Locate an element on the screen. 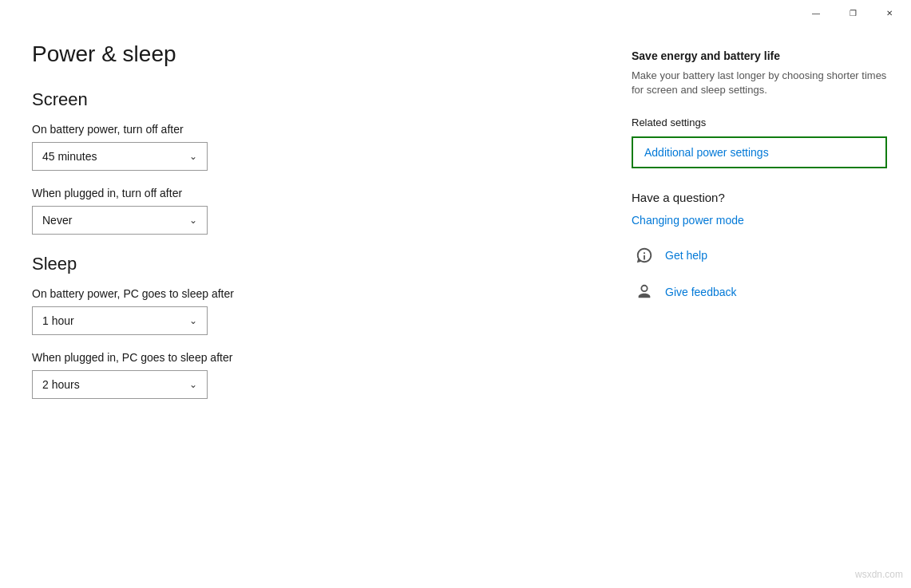 The height and width of the screenshot is (588, 911). plugged-screen-label: When plugged in, turn off after is located at coordinates (303, 193).